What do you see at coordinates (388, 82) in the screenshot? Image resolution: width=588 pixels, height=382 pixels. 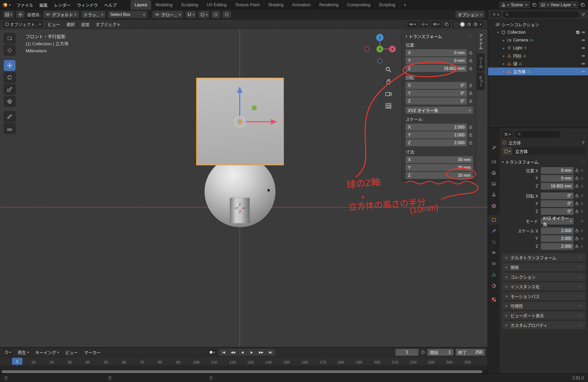 I see `pan-hand-icon` at bounding box center [388, 82].